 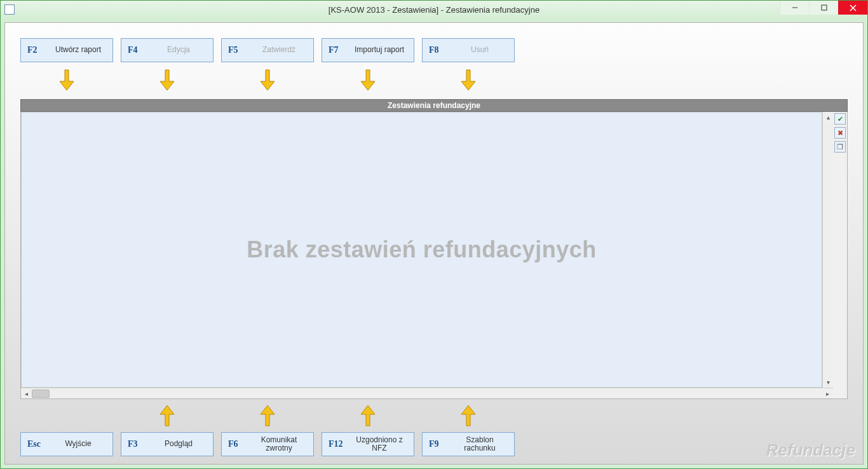 What do you see at coordinates (824, 8) in the screenshot?
I see `window-controls` at bounding box center [824, 8].